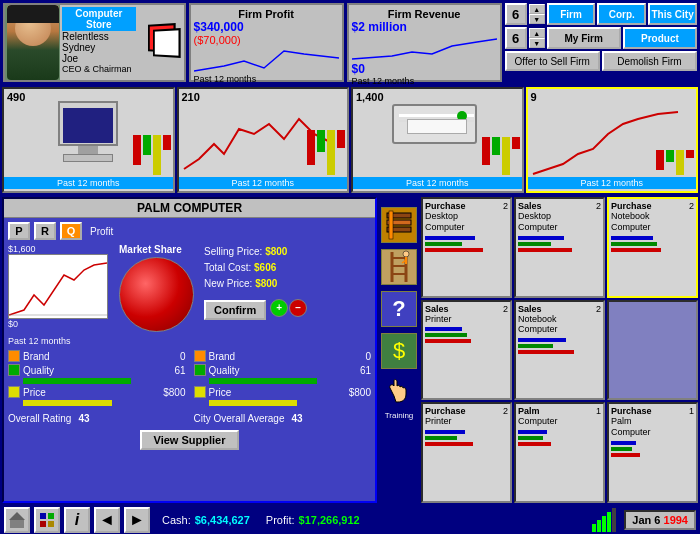 This screenshot has height=534, width=700. Describe the element at coordinates (622, 14) in the screenshot. I see `tab-corp: Corp.` at that location.